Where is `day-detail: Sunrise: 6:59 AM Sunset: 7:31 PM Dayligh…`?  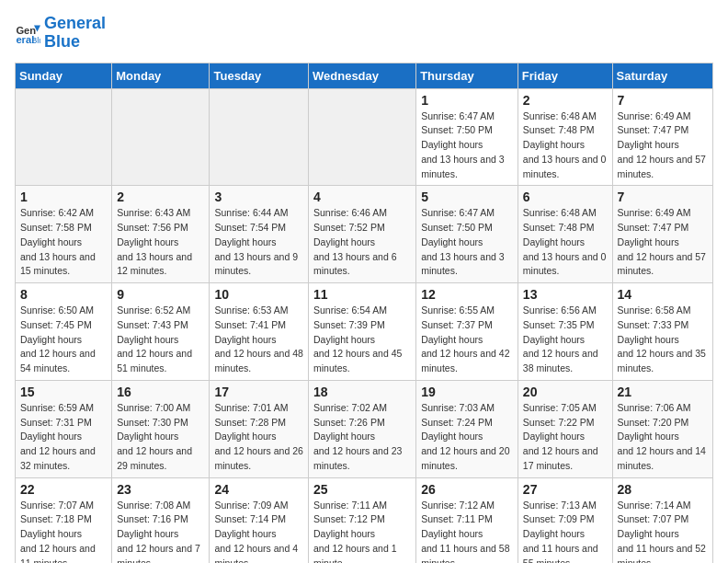
day-detail: Sunrise: 6:59 AM Sunset: 7:31 PM Dayligh… is located at coordinates (63, 438).